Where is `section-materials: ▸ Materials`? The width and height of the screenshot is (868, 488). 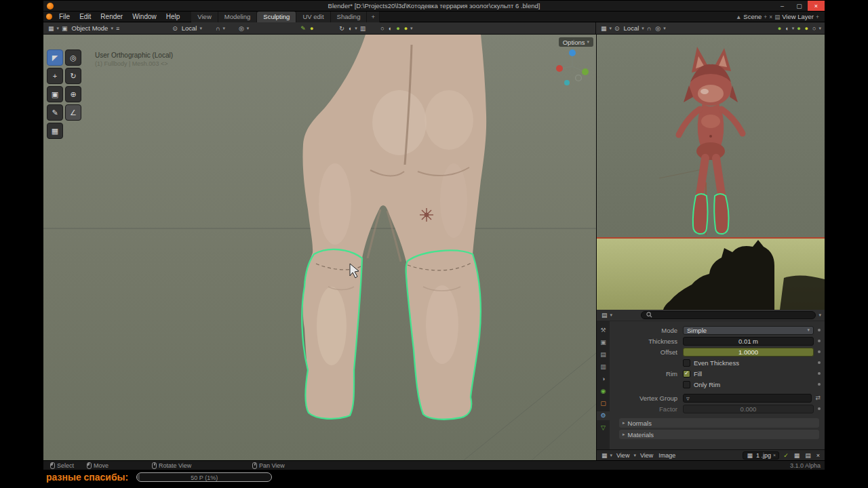
section-materials: ▸ Materials is located at coordinates (719, 434).